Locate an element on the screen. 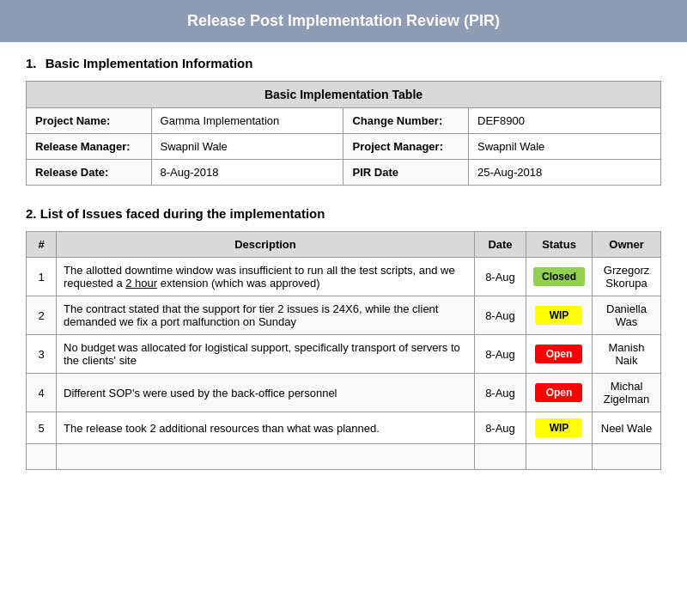 This screenshot has width=687, height=616. empty-date is located at coordinates (500, 457).